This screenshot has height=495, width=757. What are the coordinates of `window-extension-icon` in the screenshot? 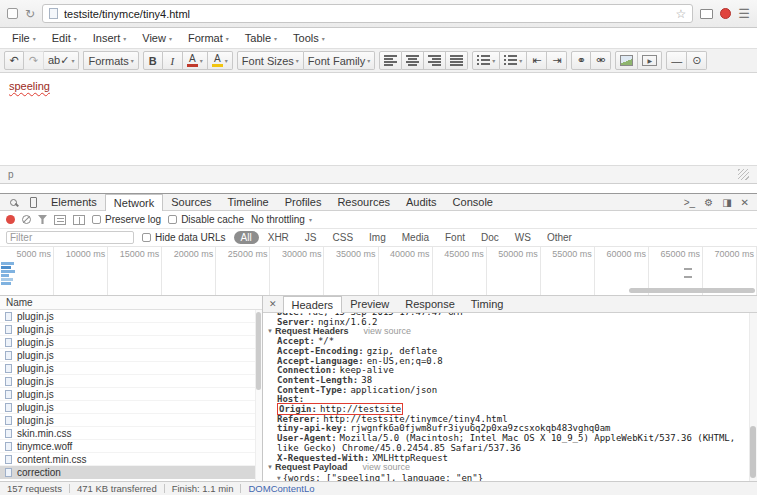 It's located at (706, 14).